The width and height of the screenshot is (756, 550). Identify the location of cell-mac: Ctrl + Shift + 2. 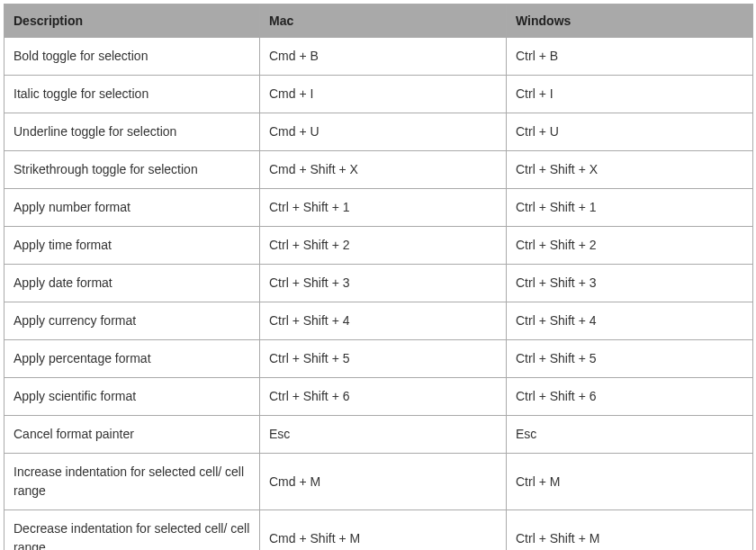
(383, 246).